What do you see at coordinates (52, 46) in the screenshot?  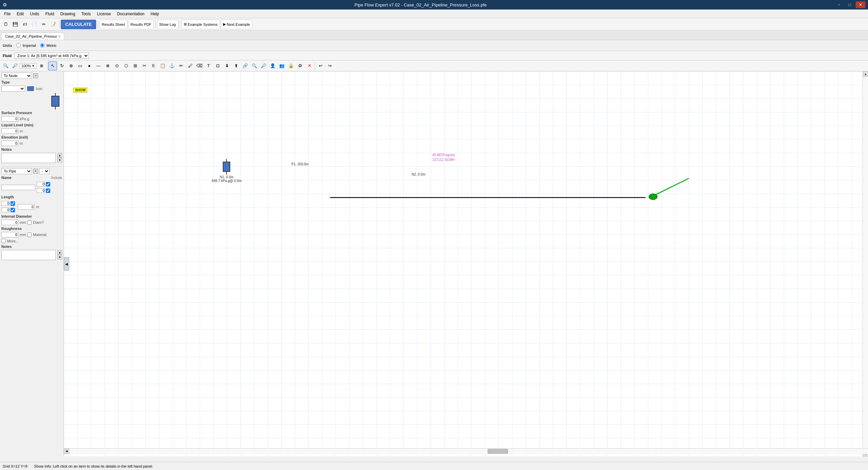 I see `metric-label: Metric` at bounding box center [52, 46].